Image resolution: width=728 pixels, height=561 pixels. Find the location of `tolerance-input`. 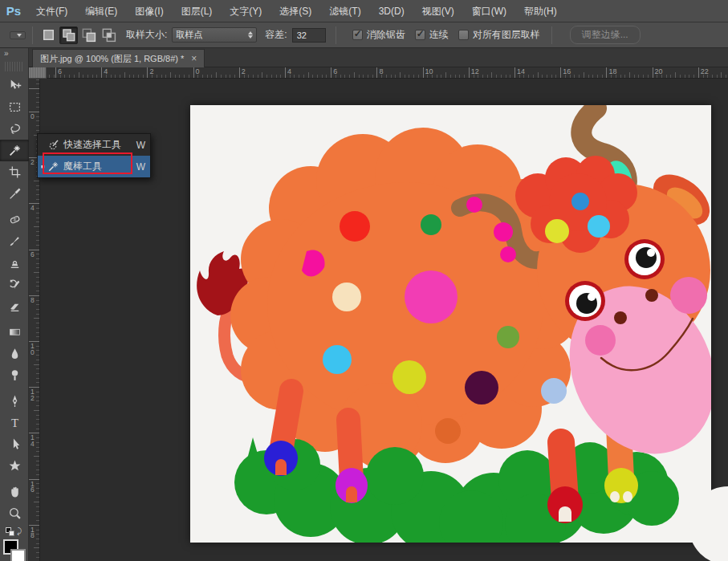

tolerance-input is located at coordinates (309, 35).